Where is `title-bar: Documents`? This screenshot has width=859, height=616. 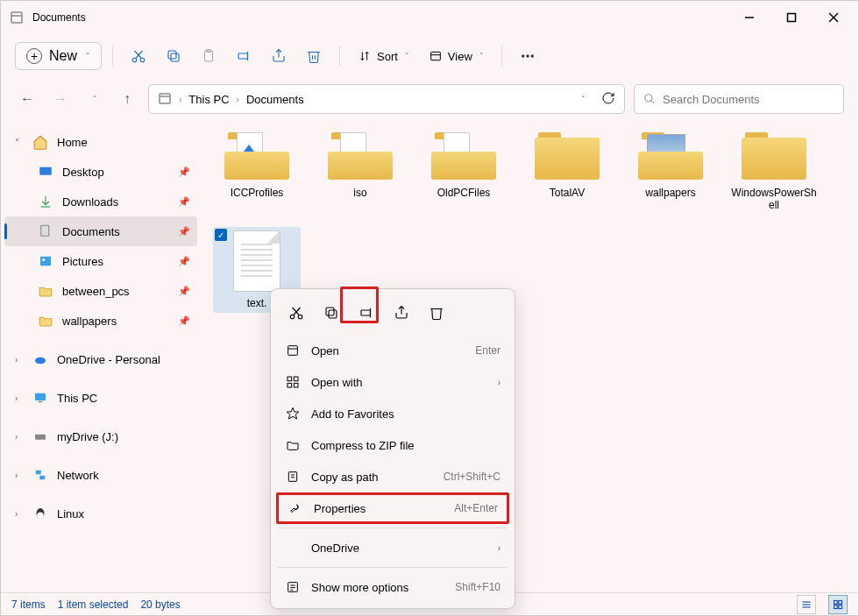 title-bar: Documents is located at coordinates (430, 18).